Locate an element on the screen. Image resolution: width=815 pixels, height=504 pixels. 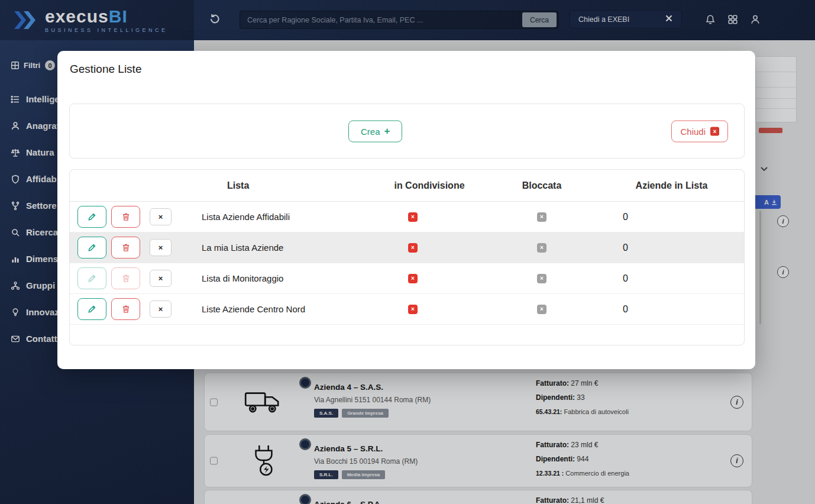
table-row: × Liste Aziende Centro Nord × × 0 is located at coordinates (407, 309).